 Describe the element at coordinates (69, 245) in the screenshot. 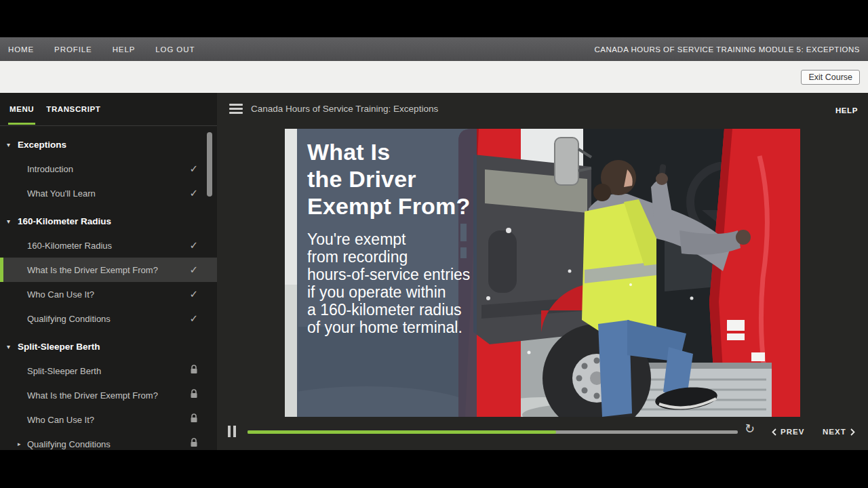

I see `menu-item-label: 160-Kilometer Radius` at that location.